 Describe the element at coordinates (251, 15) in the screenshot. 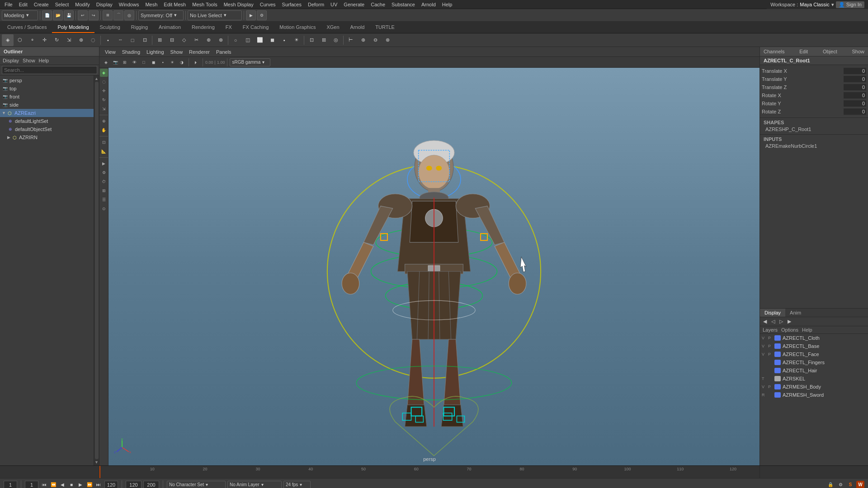

I see `render-frame-btn: ▶` at that location.